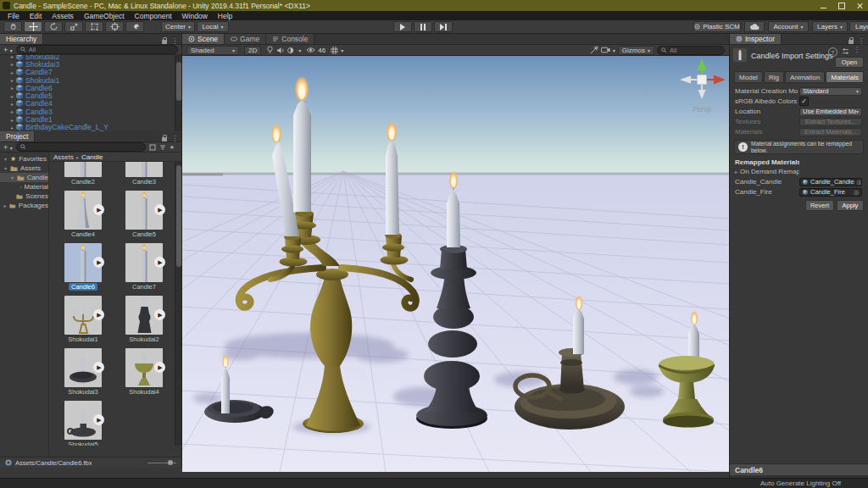 The image size is (868, 488). Describe the element at coordinates (805, 77) in the screenshot. I see `tab-animation: Animation` at that location.